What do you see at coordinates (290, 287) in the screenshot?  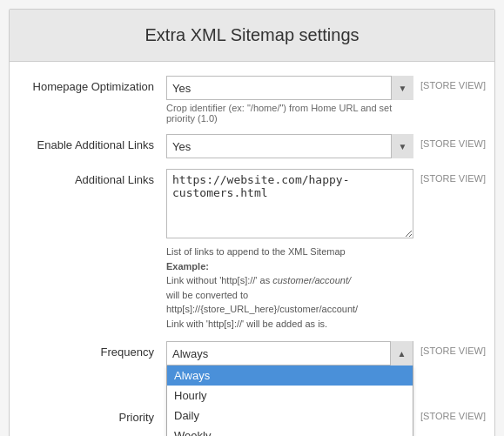 I see `additional-links-hints: List of links to append to the XML Sitem…` at bounding box center [290, 287].